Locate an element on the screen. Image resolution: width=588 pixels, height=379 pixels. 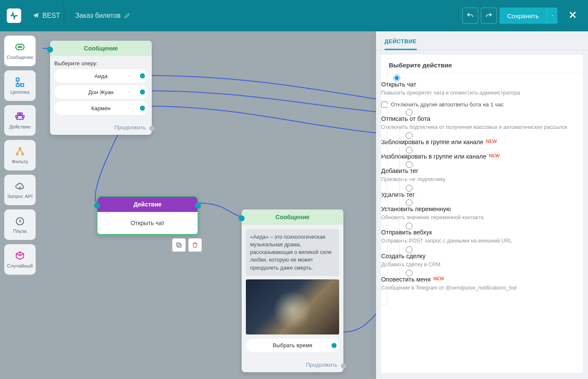
option-chip: Дон Жуан is located at coordinates (101, 92).